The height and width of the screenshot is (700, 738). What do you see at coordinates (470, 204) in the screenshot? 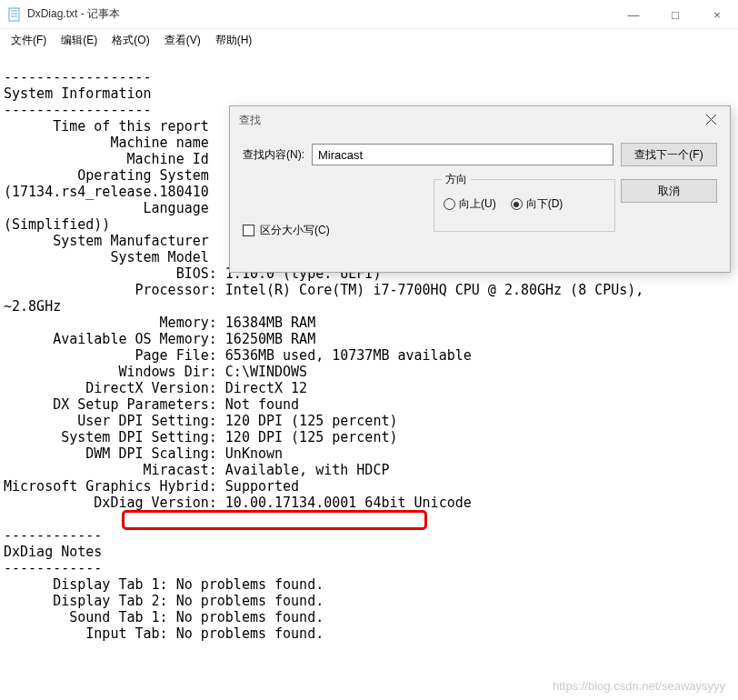
I see `radio-up: 向上(U)` at bounding box center [470, 204].